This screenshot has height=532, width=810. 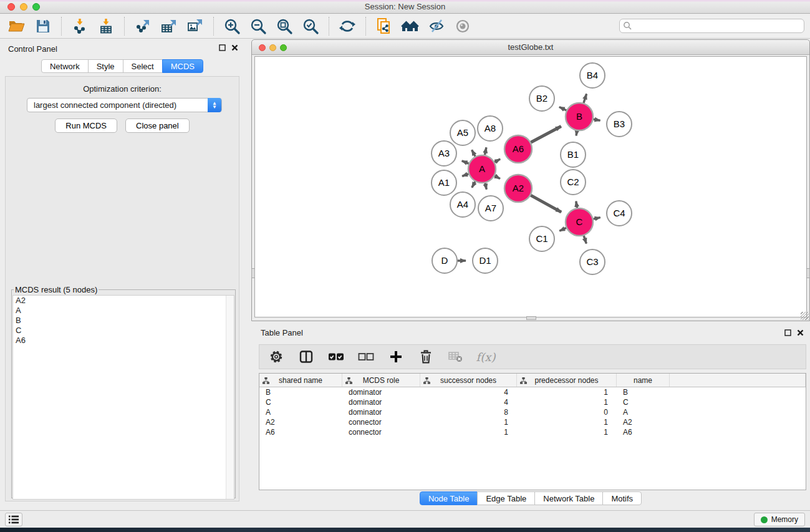 What do you see at coordinates (143, 66) in the screenshot?
I see `tab-select: Select` at bounding box center [143, 66].